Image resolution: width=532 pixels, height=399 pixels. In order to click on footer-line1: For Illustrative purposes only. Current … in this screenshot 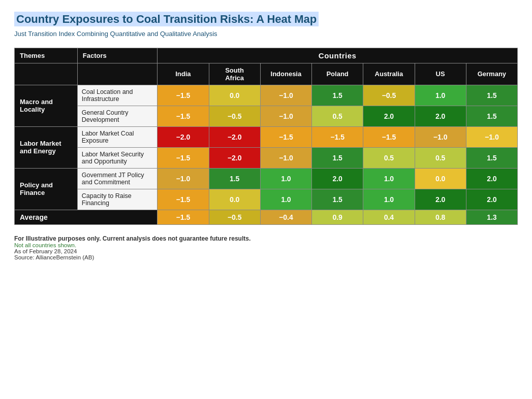, I will do `click(266, 239)`.